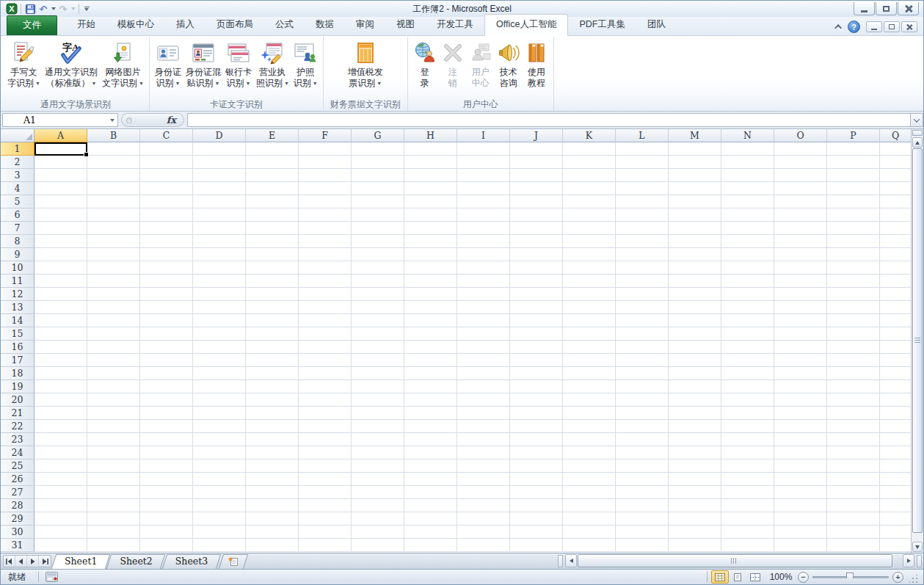 The width and height of the screenshot is (924, 585). I want to click on cell-Q26, so click(895, 479).